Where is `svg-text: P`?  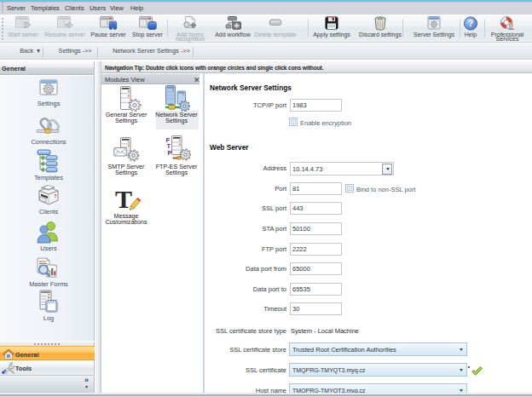 svg-text: P is located at coordinates (171, 153).